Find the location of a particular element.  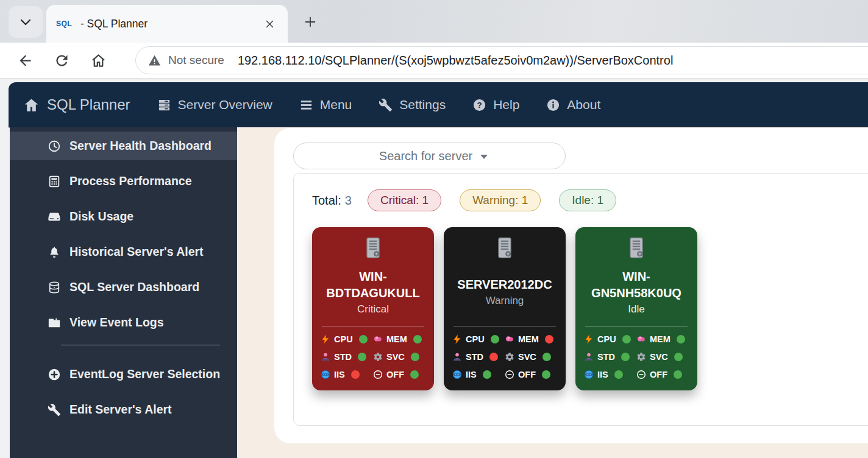

tab-close-button is located at coordinates (269, 24).